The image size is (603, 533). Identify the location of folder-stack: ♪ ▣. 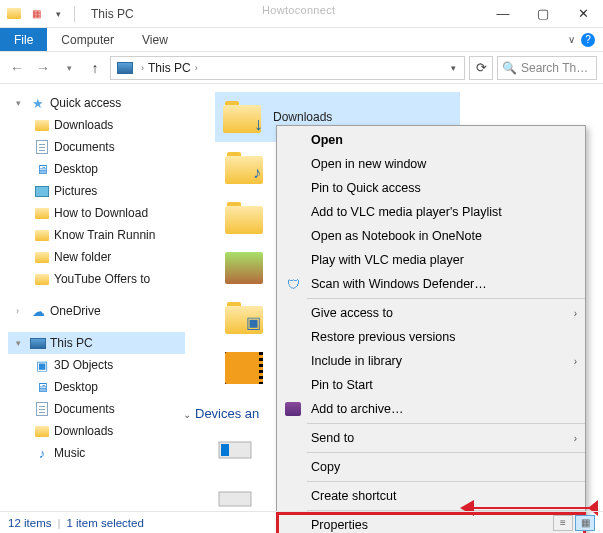
(244, 268).